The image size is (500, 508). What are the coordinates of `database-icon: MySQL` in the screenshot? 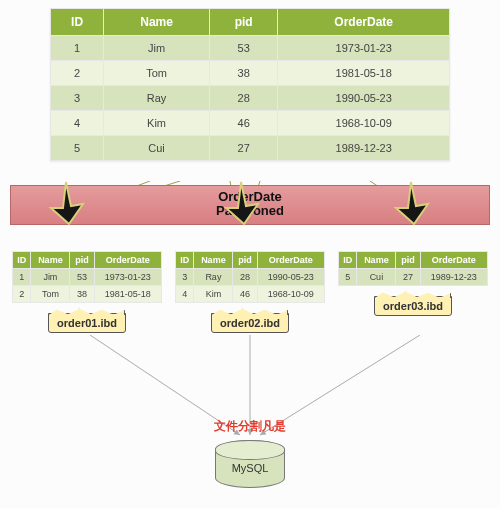 It's located at (250, 464).